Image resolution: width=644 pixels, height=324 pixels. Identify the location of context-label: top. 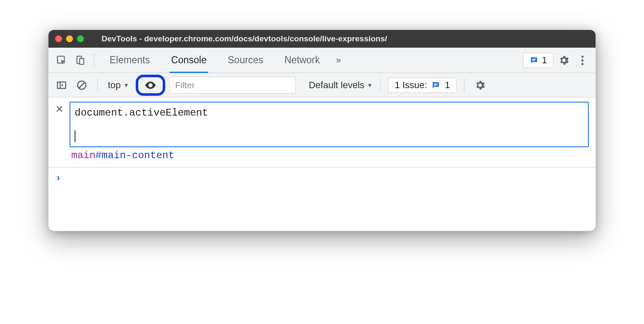
(115, 85).